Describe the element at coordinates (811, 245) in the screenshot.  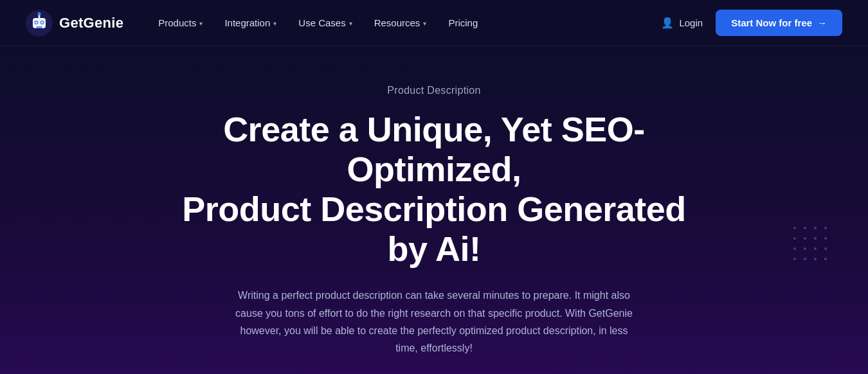
I see `dots-decoration` at that location.